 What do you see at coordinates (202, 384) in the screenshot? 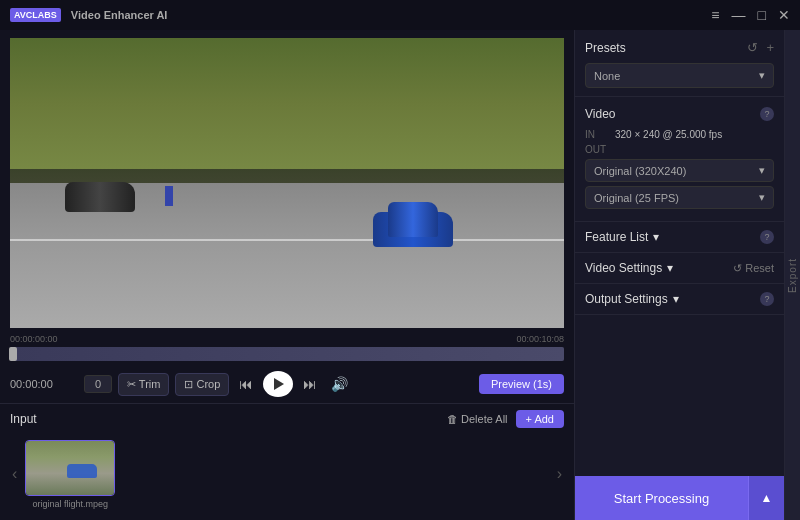
I see `crop-button: ⊡ Crop` at bounding box center [202, 384].